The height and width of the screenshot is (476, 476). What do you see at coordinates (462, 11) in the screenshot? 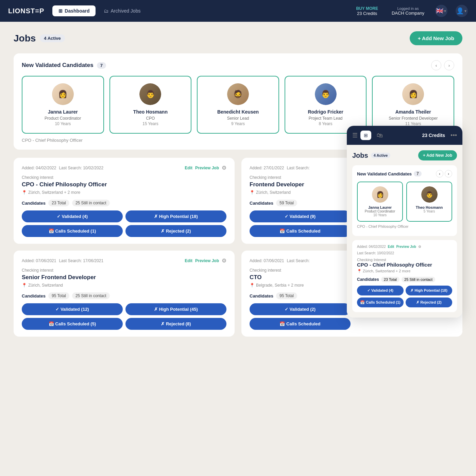
I see `user-menu: 👤 ▼` at bounding box center [462, 11].